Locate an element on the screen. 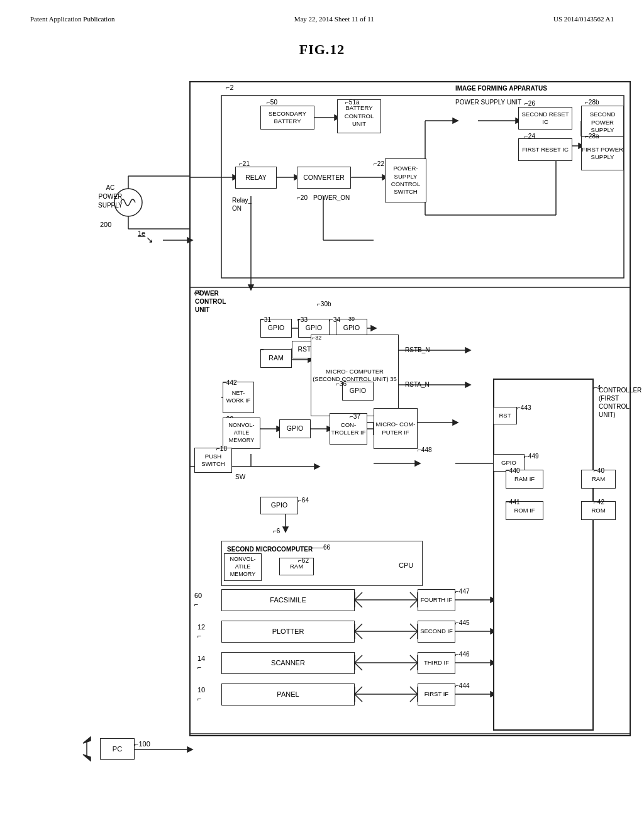 The height and width of the screenshot is (830, 644). ref-33: ⌐33 is located at coordinates (302, 319).